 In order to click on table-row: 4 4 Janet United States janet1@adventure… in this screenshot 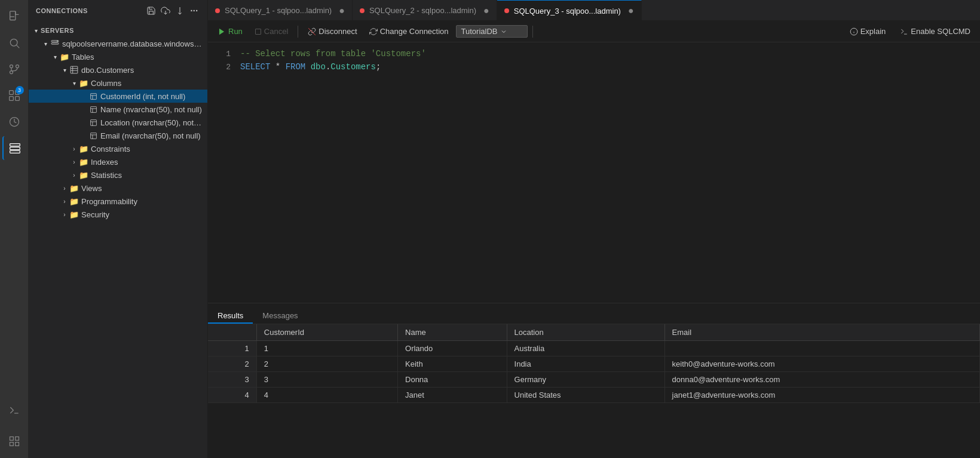, I will do `click(594, 395)`.